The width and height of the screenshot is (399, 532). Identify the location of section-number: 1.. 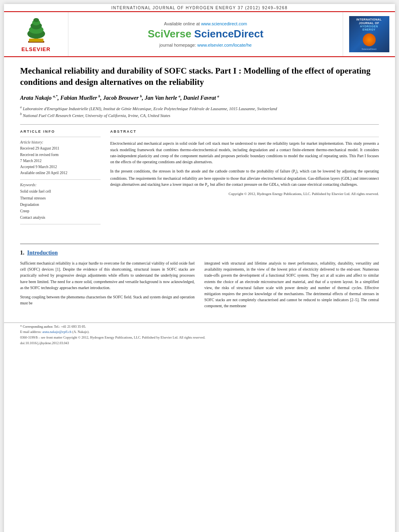
(23, 253).